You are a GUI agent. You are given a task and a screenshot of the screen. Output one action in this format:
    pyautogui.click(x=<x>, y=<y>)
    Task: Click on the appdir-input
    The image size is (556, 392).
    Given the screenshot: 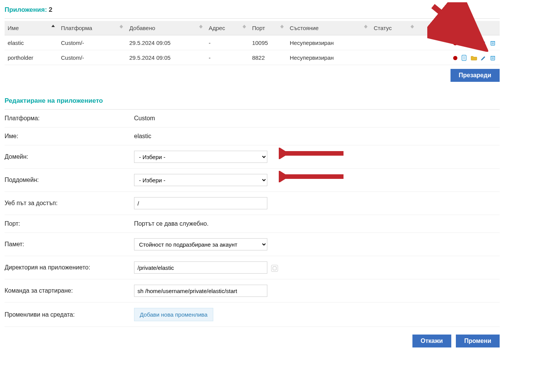 What is the action you would take?
    pyautogui.click(x=201, y=268)
    